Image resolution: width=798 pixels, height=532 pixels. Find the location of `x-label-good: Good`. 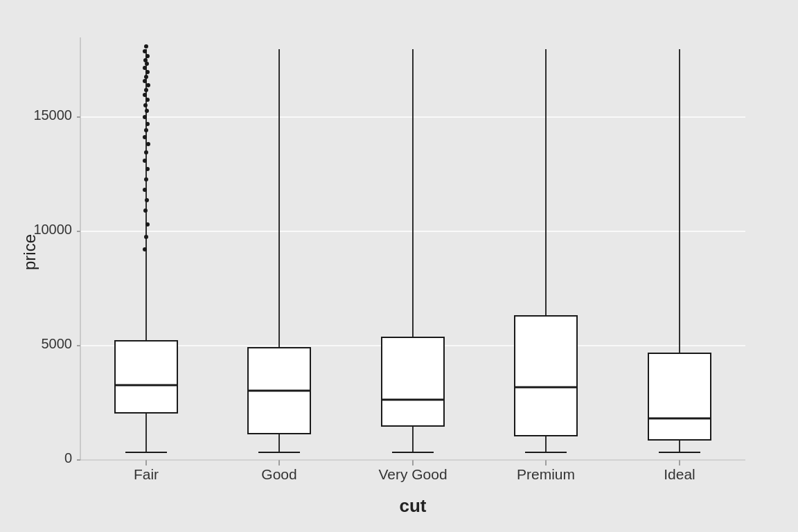

x-label-good: Good is located at coordinates (278, 474).